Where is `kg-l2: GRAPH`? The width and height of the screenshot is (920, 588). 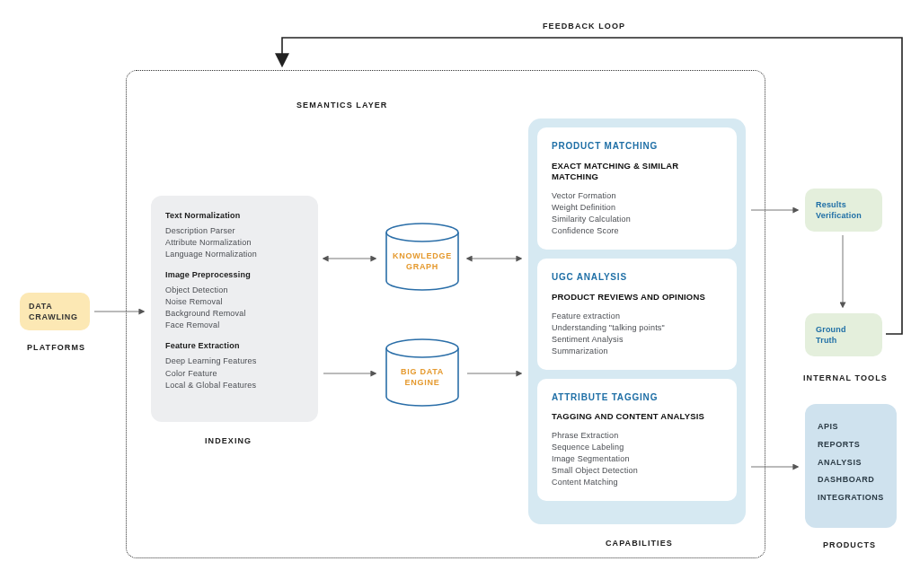
kg-l2: GRAPH is located at coordinates (422, 267).